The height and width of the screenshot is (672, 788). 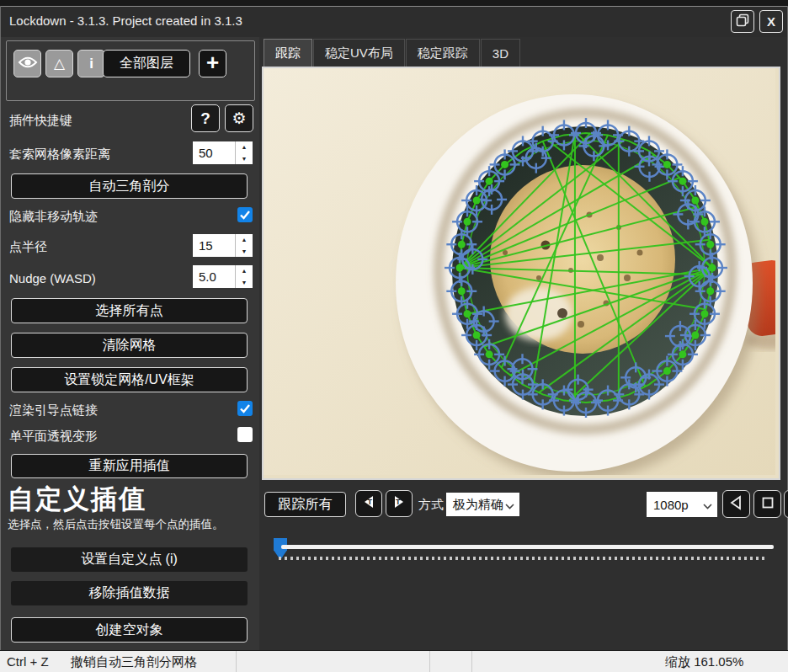 I want to click on track-forward-icon: T, so click(x=399, y=504).